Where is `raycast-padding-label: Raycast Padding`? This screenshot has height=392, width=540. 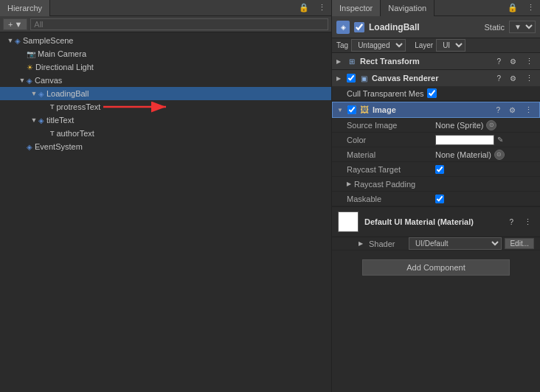 raycast-padding-label: Raycast Padding is located at coordinates (398, 184).